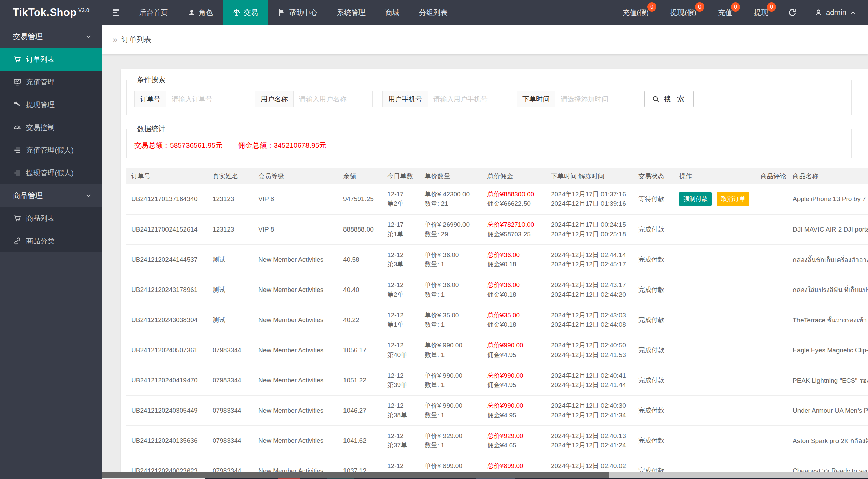  What do you see at coordinates (725, 13) in the screenshot?
I see `recharge-button: 充值 0` at bounding box center [725, 13].